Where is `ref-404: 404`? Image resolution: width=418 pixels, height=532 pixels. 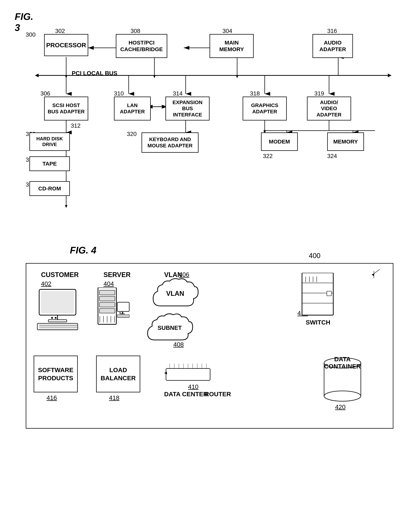
ref-404: 404 is located at coordinates (109, 284).